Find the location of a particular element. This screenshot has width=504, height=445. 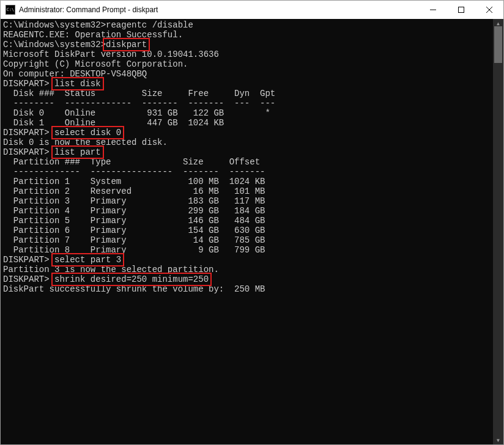

maximize-button is located at coordinates (461, 10).